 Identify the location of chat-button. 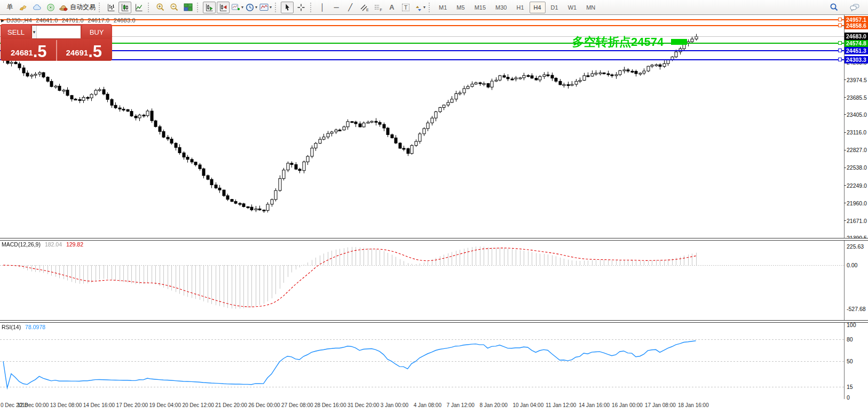
(855, 7).